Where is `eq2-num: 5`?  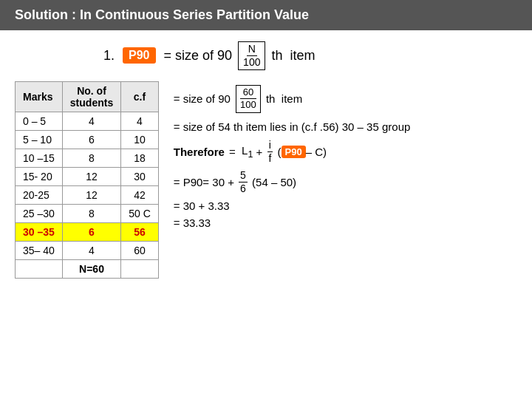
eq2-num: 5 is located at coordinates (243, 176).